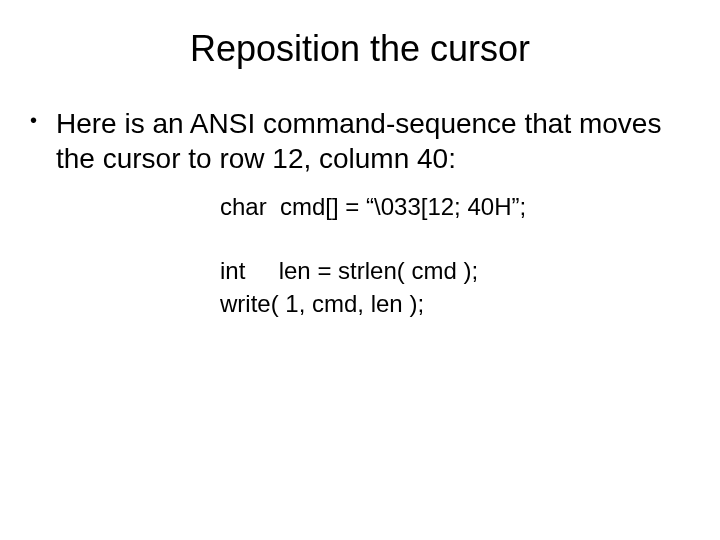 Image resolution: width=720 pixels, height=540 pixels. I want to click on bullet-text: Here is an ANSI command-sequence that mo…, so click(368, 141).